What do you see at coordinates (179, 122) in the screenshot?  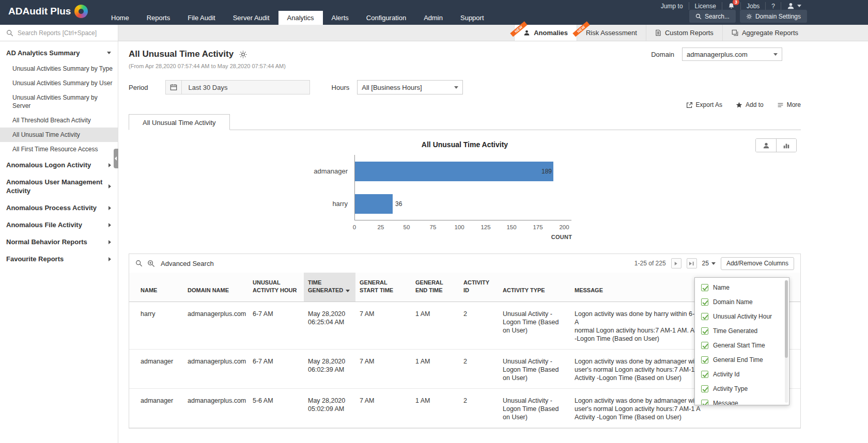 I see `tab-all-unusual-time-activity: All Unusual Time Activity` at bounding box center [179, 122].